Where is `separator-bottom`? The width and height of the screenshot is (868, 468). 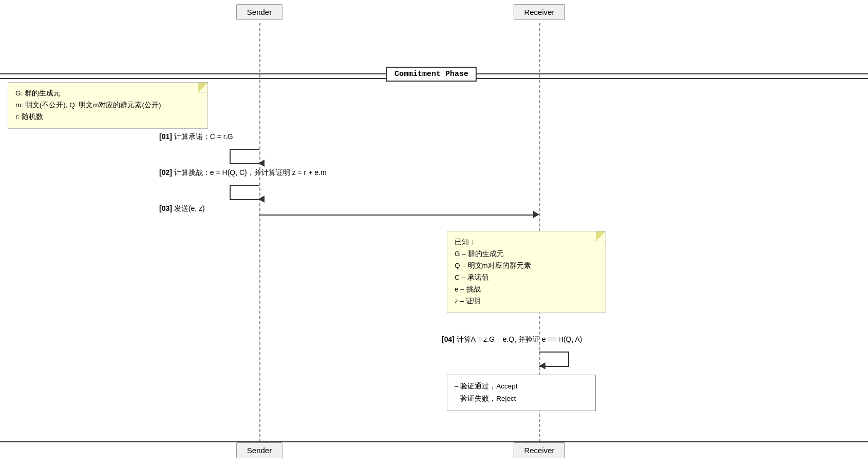
separator-bottom is located at coordinates (434, 442).